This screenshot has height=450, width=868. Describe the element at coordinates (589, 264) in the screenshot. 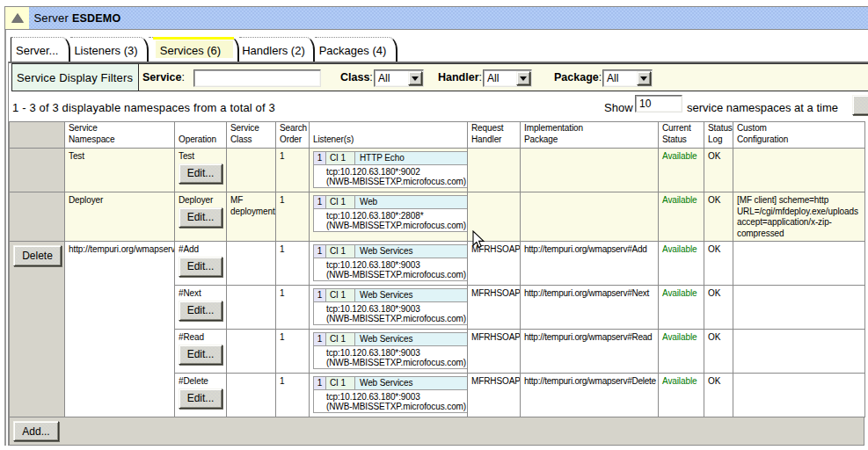

I see `implementation-package-cell: http://tempuri.org/wmapserv#Add` at that location.